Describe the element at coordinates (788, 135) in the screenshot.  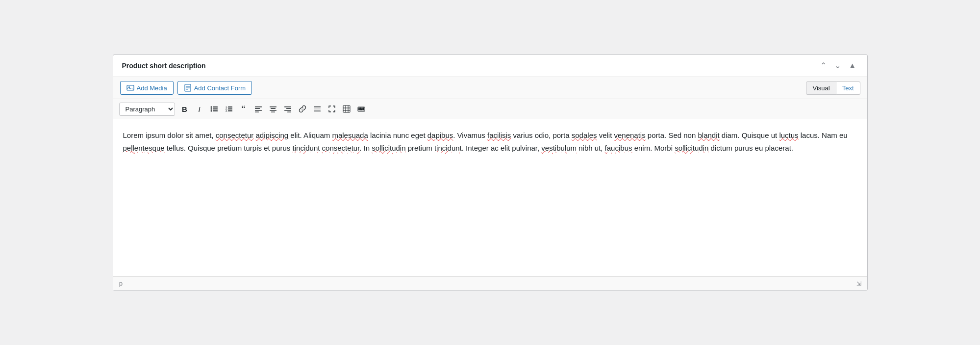
I see `word-luctus: luctus` at that location.